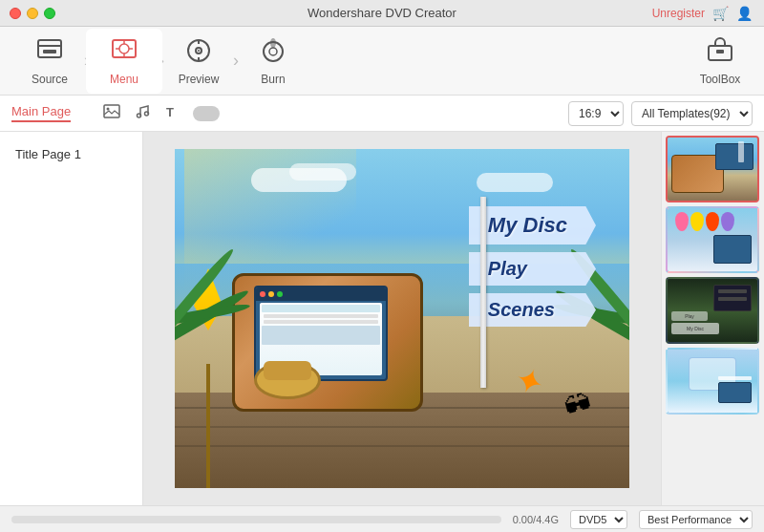  Describe the element at coordinates (124, 61) in the screenshot. I see `toolbar-item-menu: Menu` at that location.